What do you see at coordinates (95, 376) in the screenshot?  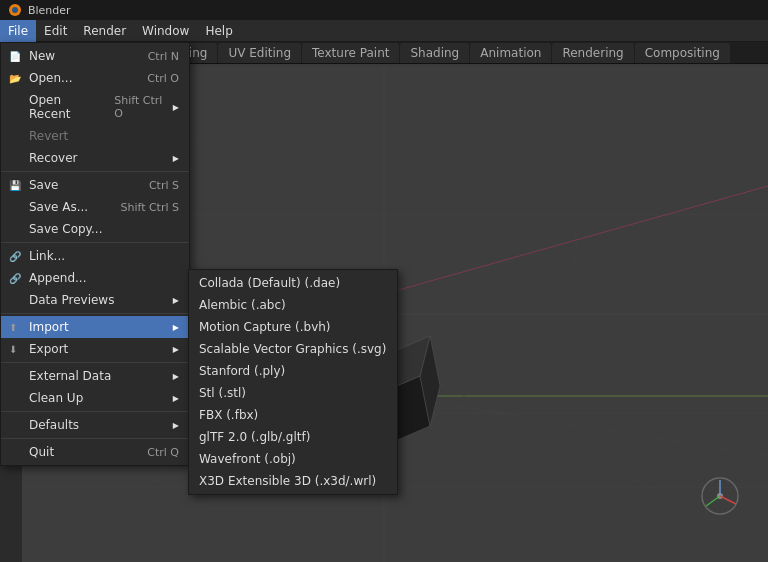 I see `menu-external-data: External Data` at bounding box center [95, 376].